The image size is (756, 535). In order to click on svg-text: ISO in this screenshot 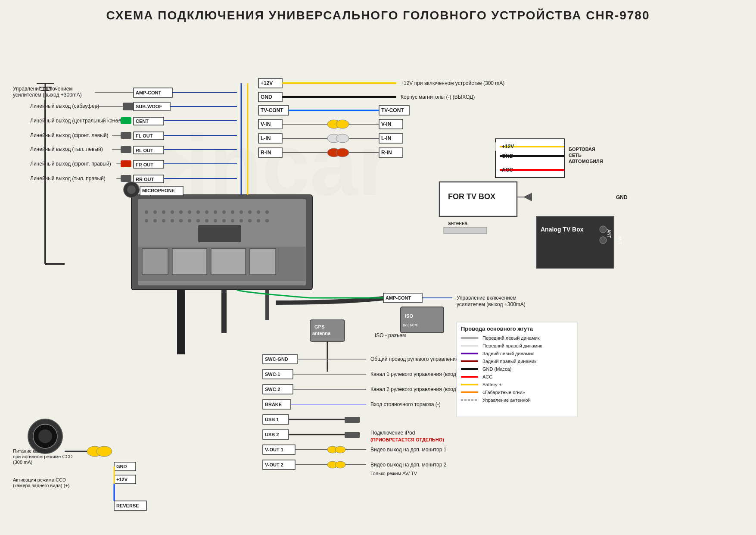, I will do `click(409, 316)`.